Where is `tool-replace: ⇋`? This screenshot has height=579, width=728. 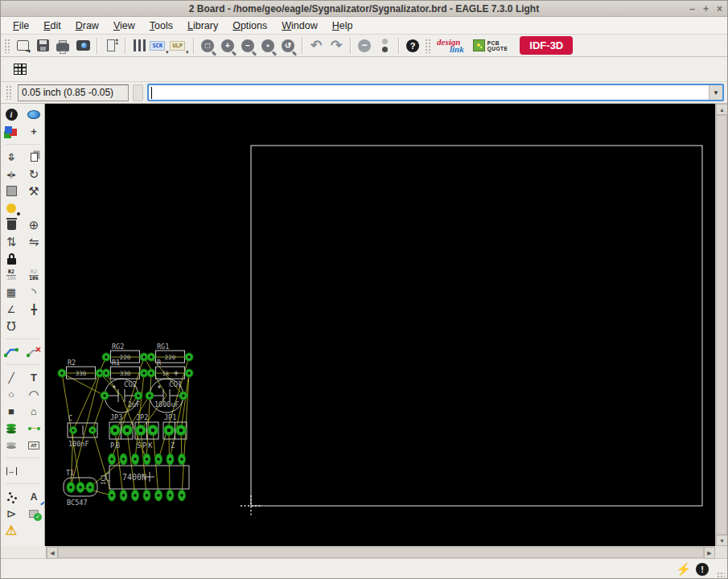
tool-replace: ⇋ is located at coordinates (34, 241).